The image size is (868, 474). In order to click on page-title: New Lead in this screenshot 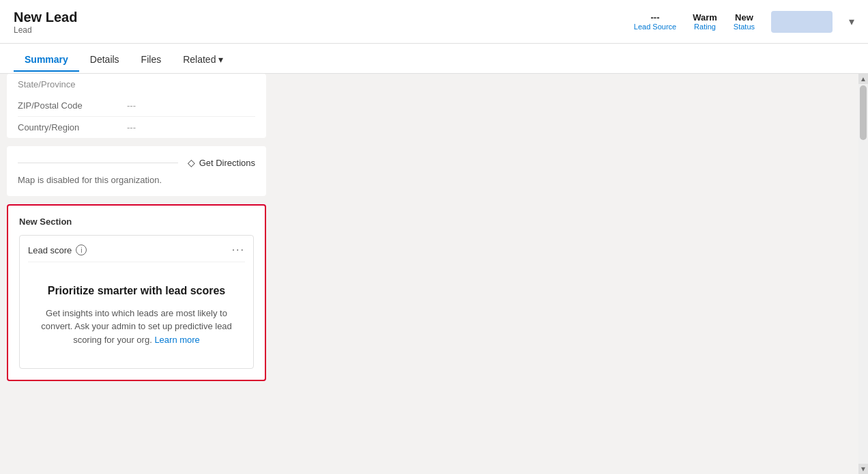, I will do `click(45, 17)`.